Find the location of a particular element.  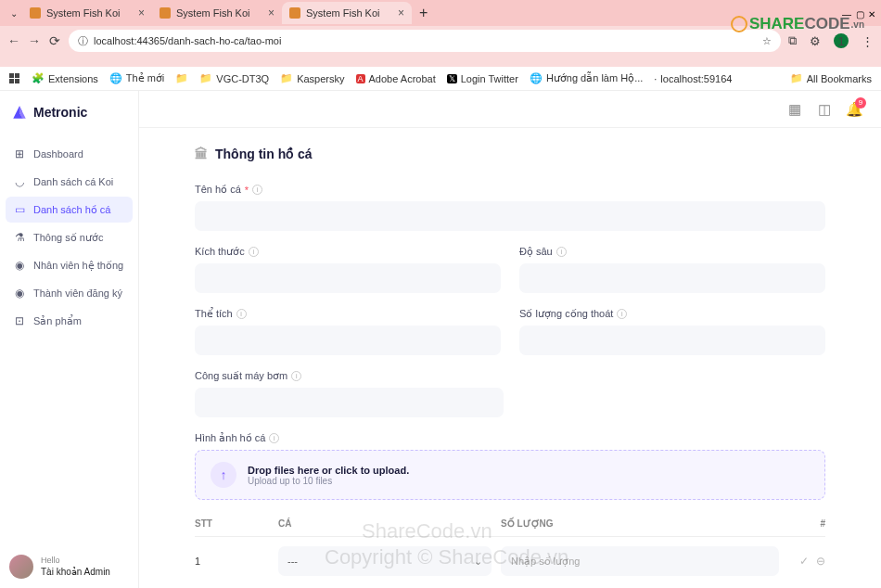

chevron-down-icon: ⌄ is located at coordinates (479, 562).